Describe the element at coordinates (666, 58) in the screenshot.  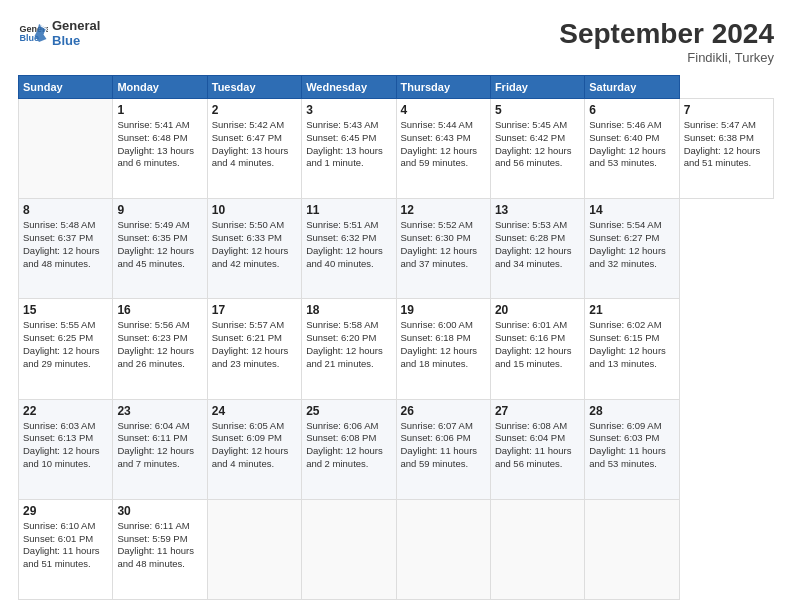
I see `location: Findikli, Turkey` at that location.